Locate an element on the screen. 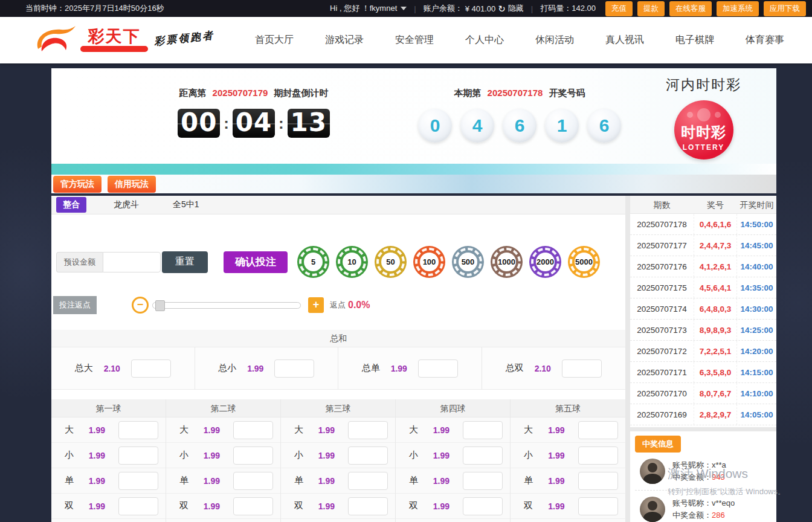  balance-label: 账户余额： is located at coordinates (443, 8).